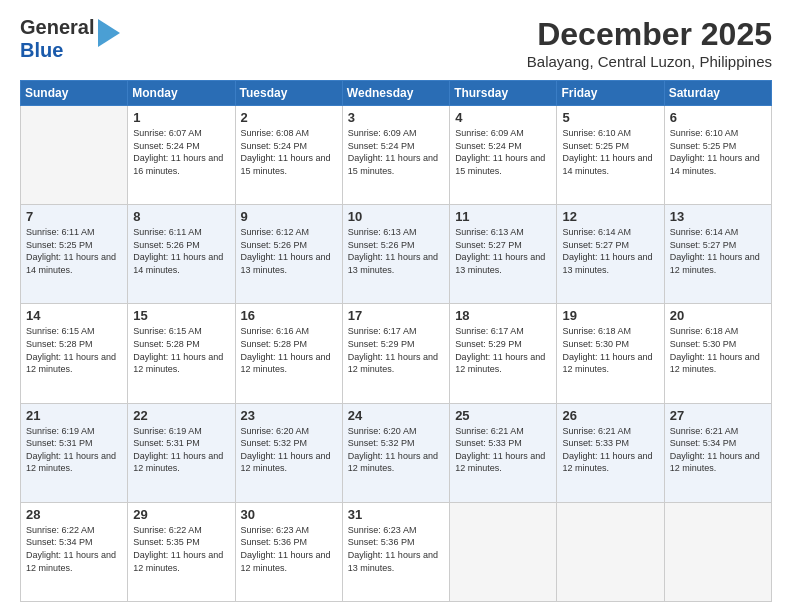 The width and height of the screenshot is (792, 612). Describe the element at coordinates (396, 152) in the screenshot. I see `day-info: Sunrise: 6:09 AM Sunset: 5:24 PM Dayligh…` at that location.